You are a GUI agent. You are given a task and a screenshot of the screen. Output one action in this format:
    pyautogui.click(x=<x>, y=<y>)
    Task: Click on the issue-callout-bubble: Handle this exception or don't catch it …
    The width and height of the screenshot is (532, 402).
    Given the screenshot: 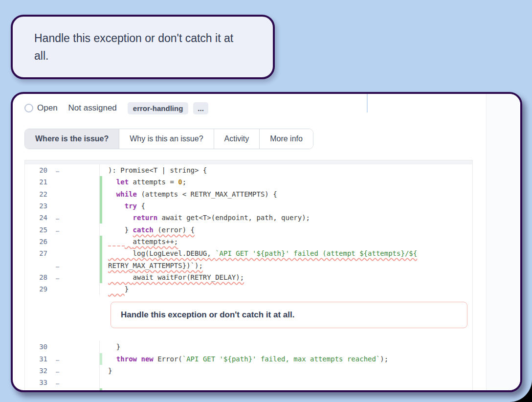 What is the action you would take?
    pyautogui.click(x=143, y=47)
    